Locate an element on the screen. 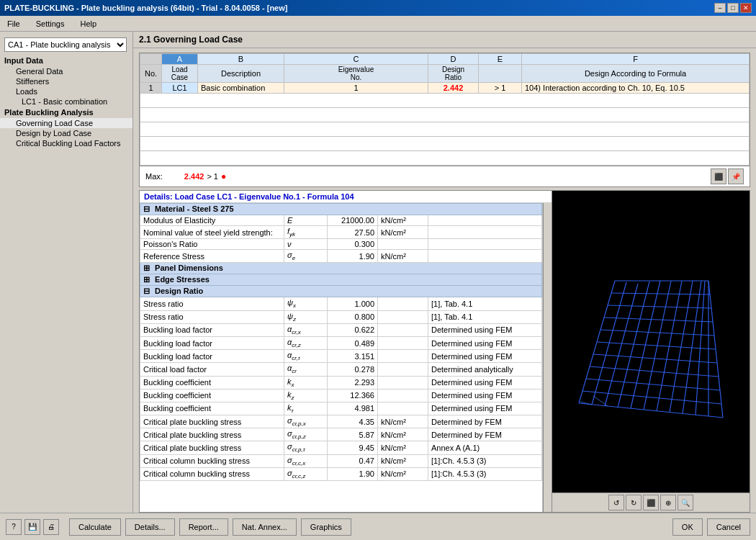  sidebar-item-design-load: Design by Load Case is located at coordinates (66, 133).